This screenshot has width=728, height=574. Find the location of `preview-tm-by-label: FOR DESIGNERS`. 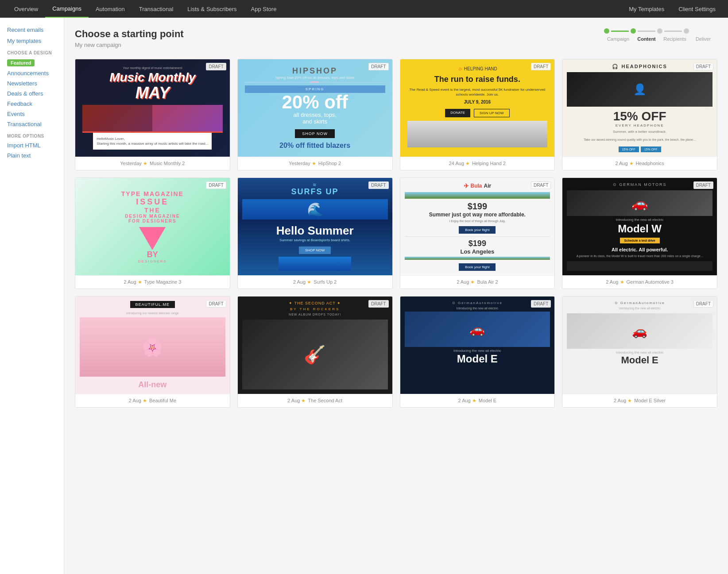

preview-tm-by-label: FOR DESIGNERS is located at coordinates (152, 221).